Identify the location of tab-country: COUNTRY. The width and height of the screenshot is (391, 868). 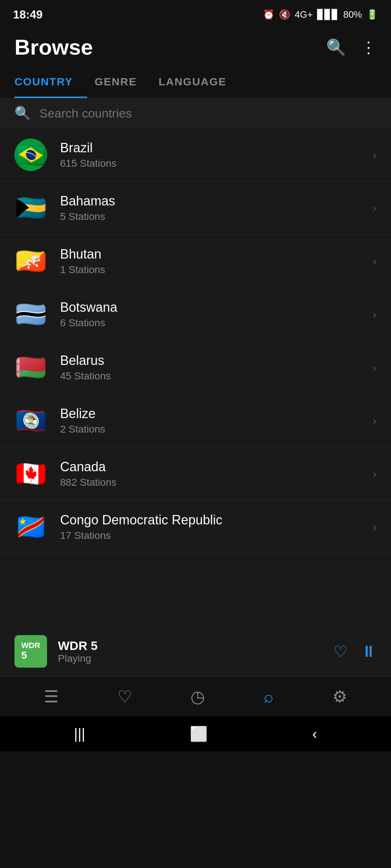
(51, 82).